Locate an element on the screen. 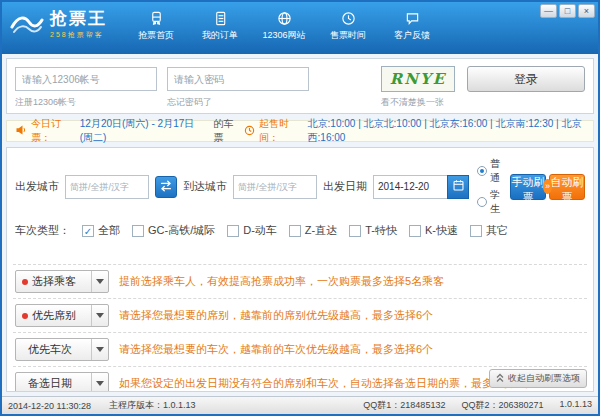 This screenshot has height=416, width=600. brand: 抢票王 258抢票帮客 is located at coordinates (58, 25).